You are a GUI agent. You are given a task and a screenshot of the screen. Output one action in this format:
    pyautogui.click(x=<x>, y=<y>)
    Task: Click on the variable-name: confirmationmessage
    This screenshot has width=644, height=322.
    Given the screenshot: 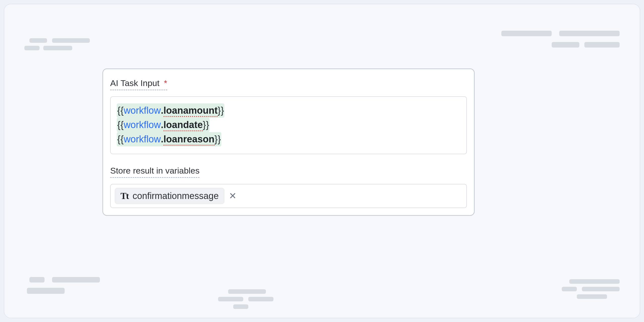 What is the action you would take?
    pyautogui.click(x=176, y=196)
    